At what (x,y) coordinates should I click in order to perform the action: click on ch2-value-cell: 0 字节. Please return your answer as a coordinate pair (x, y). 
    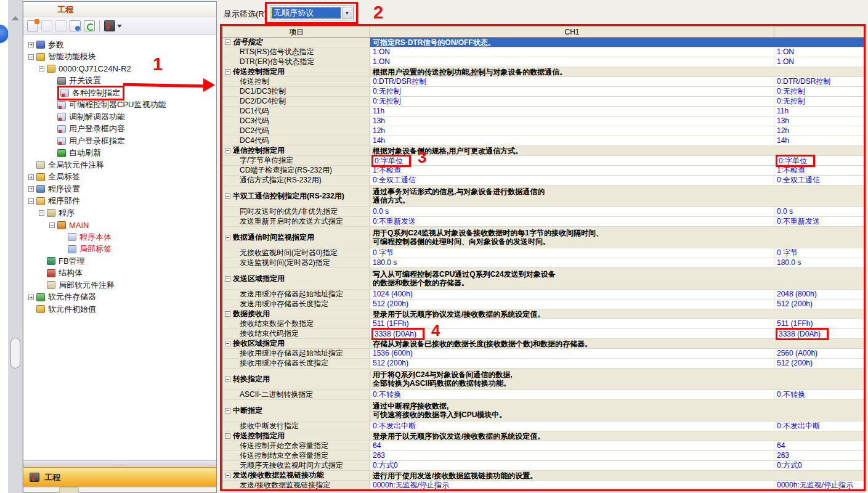
    Looking at the image, I should click on (819, 253).